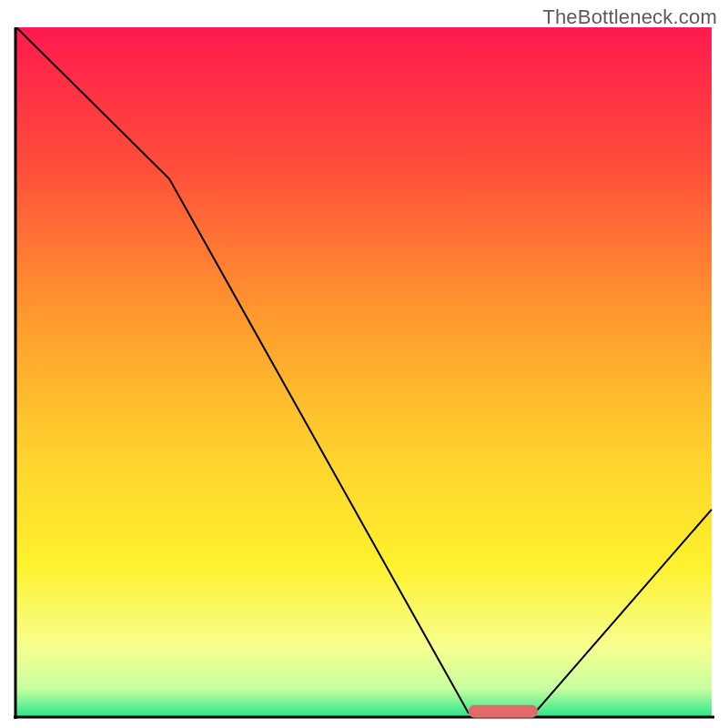 The height and width of the screenshot is (728, 728). Describe the element at coordinates (503, 712) in the screenshot. I see `trough-marker` at that location.